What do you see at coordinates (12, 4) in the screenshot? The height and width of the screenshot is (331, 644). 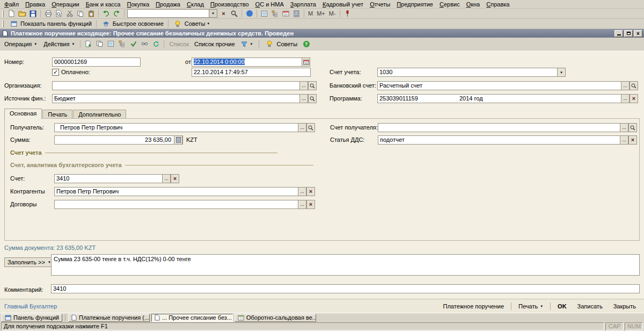 I see `menu-file: Файл` at bounding box center [12, 4].